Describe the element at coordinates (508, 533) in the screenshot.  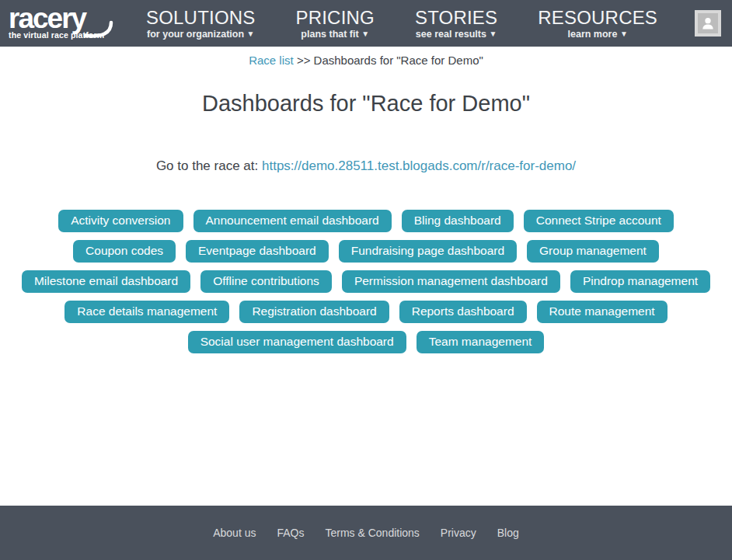
I see `footer-link-blog: Blog` at that location.